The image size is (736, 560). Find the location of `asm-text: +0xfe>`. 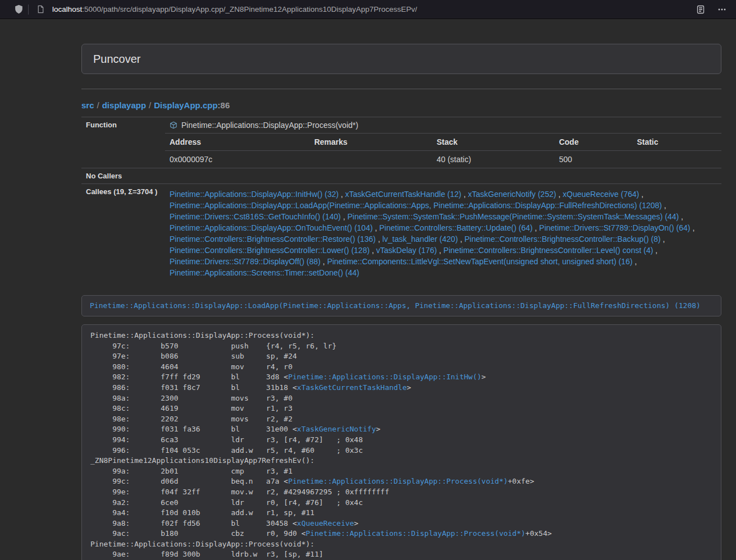

asm-text: +0xfe> is located at coordinates (521, 481).